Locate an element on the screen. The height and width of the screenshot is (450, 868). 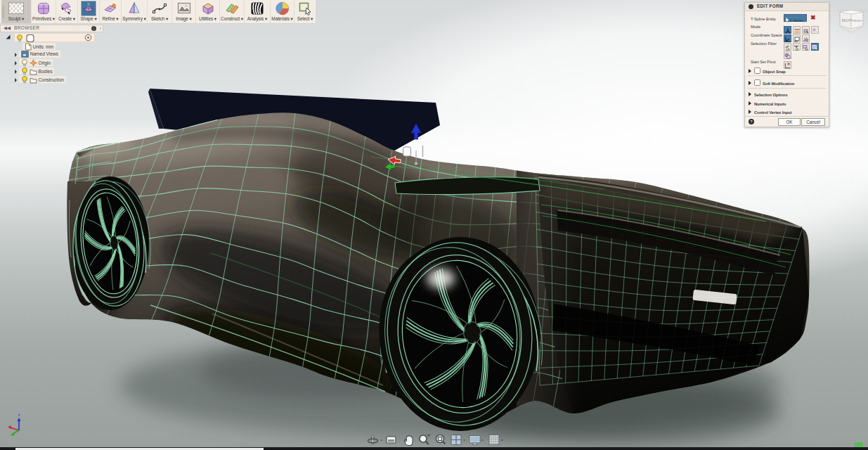
svg-text: z is located at coordinates (20, 415).